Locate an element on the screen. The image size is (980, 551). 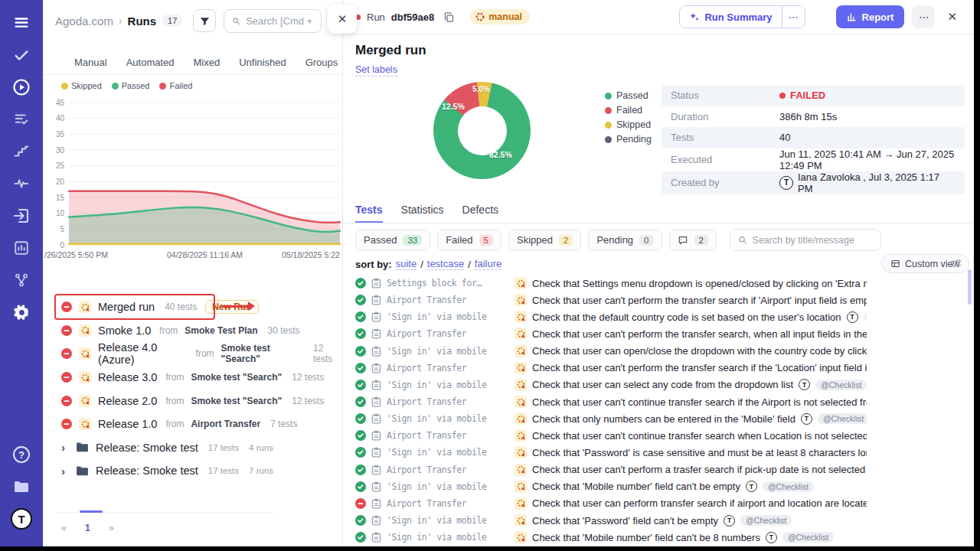
run-group-row: ›Release: Smoke test17 tests7 runs is located at coordinates (193, 471).